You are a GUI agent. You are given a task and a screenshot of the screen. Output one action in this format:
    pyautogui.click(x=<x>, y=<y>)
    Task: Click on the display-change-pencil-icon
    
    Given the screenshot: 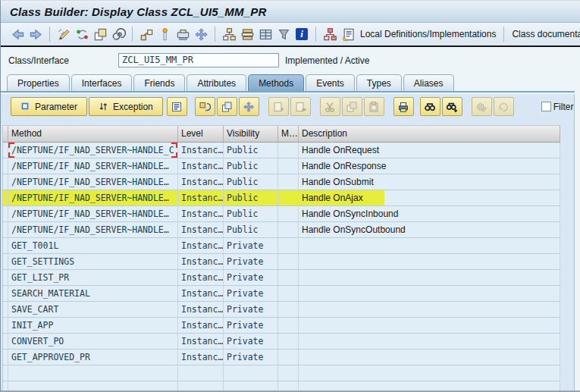 What is the action you would take?
    pyautogui.click(x=64, y=34)
    